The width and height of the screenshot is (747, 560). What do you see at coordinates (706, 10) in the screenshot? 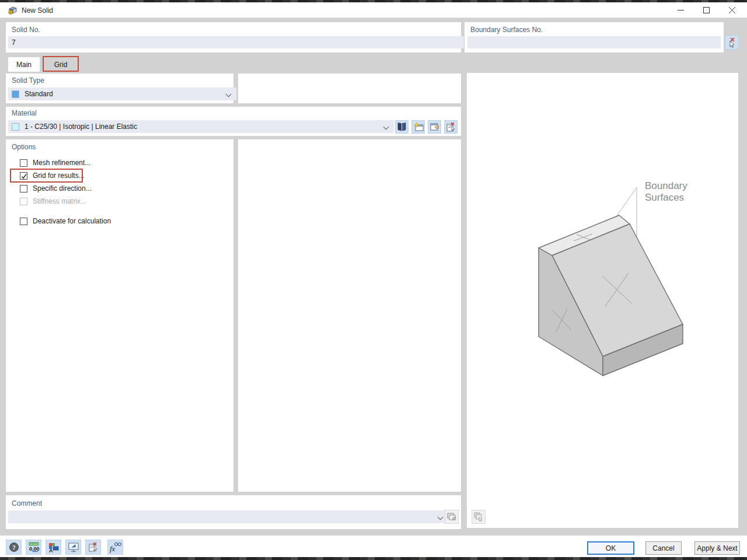
I see `maximize-button` at bounding box center [706, 10].